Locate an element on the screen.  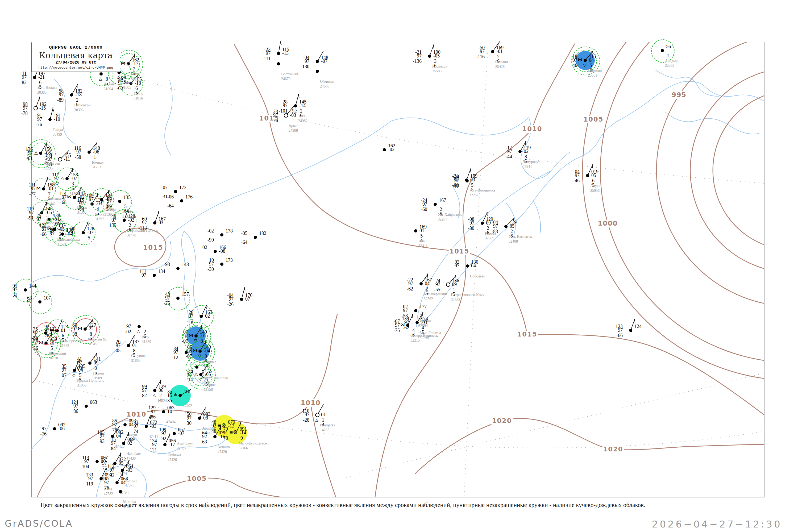
station-name: Агзу31825 is located at coordinates (147, 339).